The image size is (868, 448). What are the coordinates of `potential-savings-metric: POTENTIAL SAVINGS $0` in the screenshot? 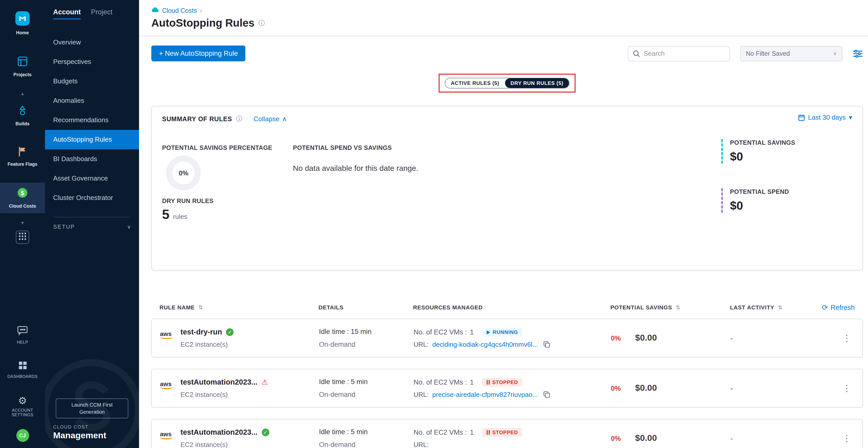 It's located at (758, 151).